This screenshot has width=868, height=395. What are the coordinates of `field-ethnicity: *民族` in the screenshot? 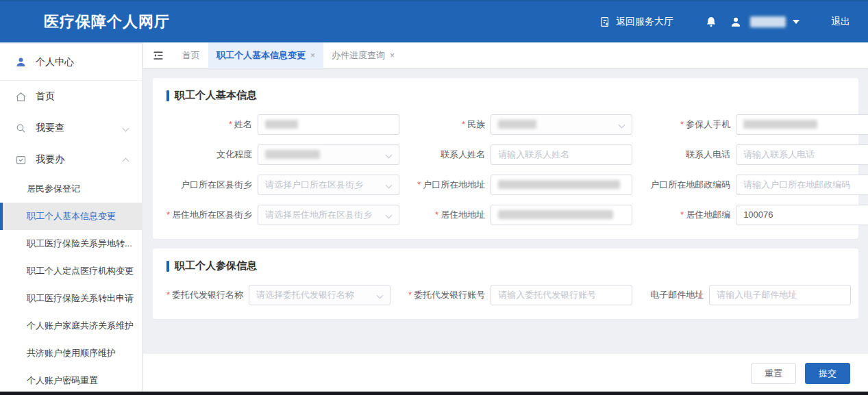 It's located at (525, 125).